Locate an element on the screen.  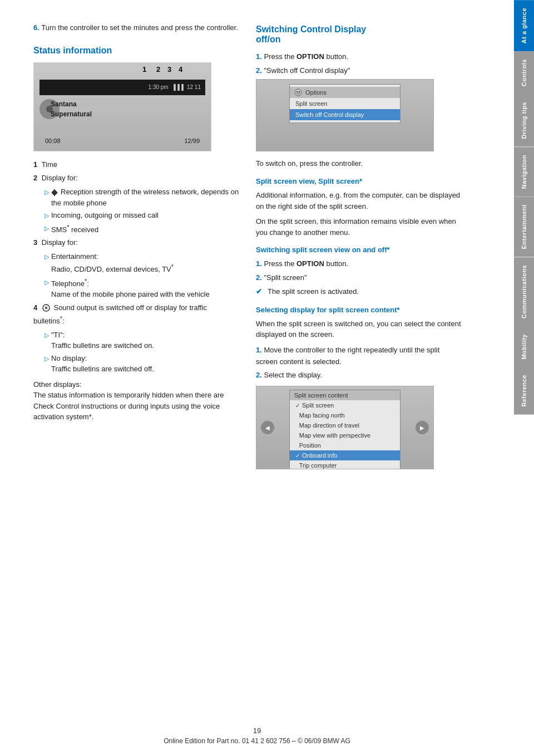
right-step-1-num: 1. is located at coordinates (259, 57).